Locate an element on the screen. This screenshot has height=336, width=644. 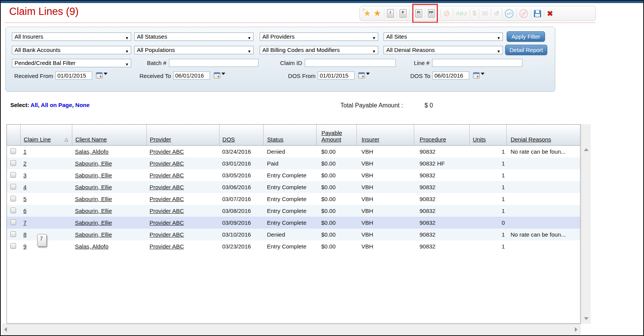
cell-claim-line: 3 is located at coordinates (46, 175).